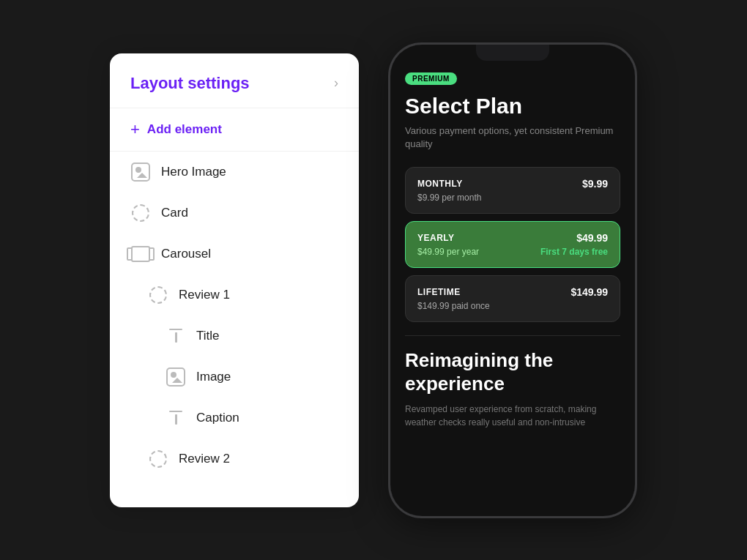  Describe the element at coordinates (513, 335) in the screenshot. I see `screen-divider` at that location.